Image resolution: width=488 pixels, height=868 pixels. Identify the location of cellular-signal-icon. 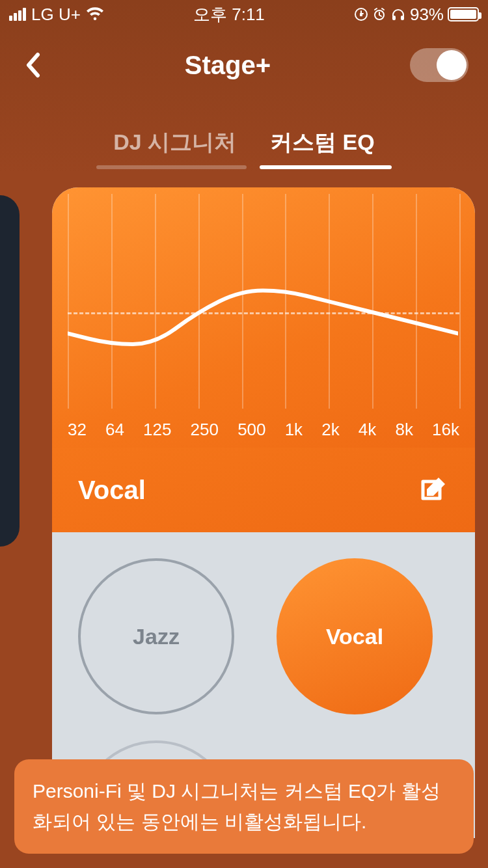
(18, 14).